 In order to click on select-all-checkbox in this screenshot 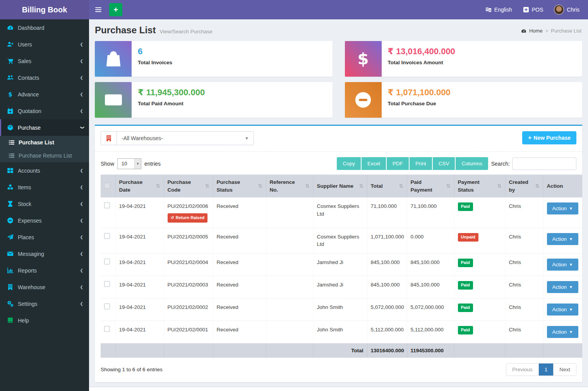, I will do `click(107, 186)`.